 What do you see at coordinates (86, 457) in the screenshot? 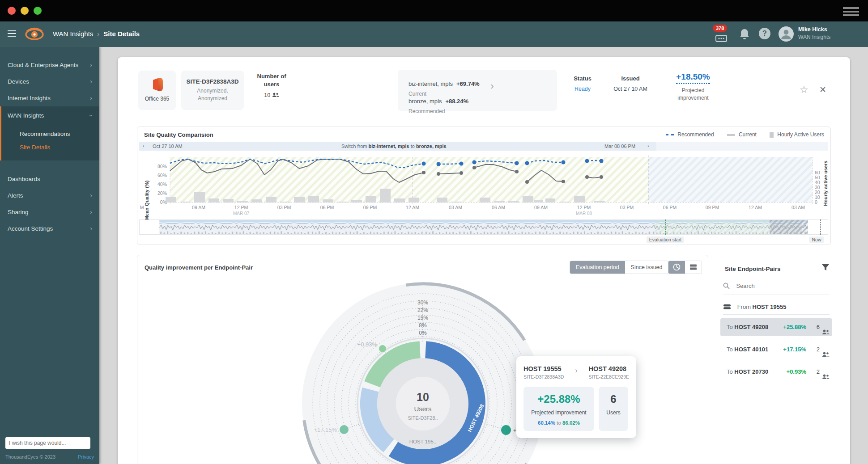
I see `privacy-link: Privacy` at bounding box center [86, 457].